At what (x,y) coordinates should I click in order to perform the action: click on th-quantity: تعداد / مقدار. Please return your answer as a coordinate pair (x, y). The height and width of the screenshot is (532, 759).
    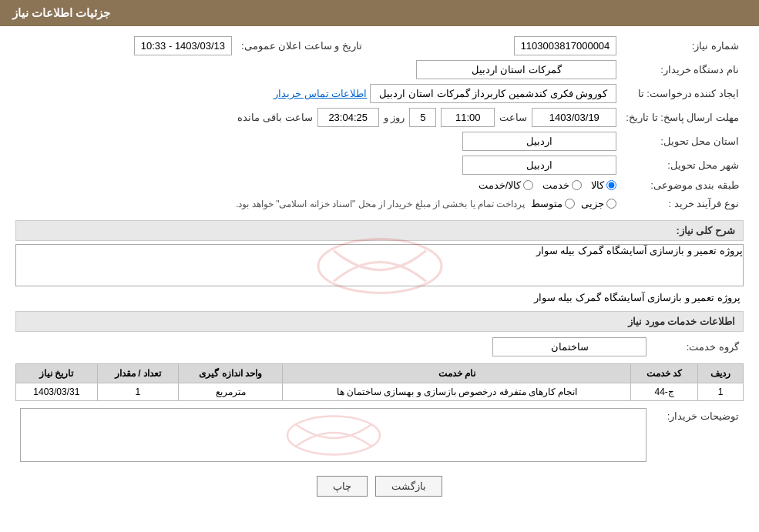
    Looking at the image, I should click on (138, 374).